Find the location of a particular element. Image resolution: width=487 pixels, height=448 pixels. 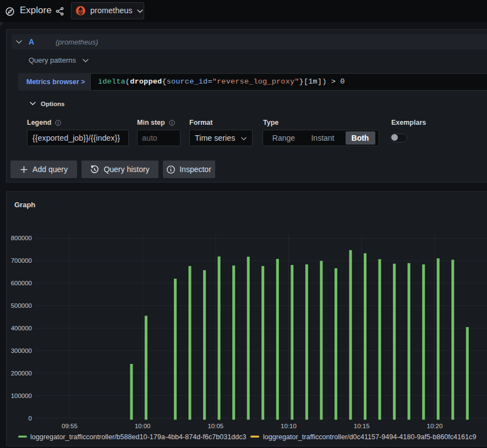

svg-text: 200000 is located at coordinates (21, 373).